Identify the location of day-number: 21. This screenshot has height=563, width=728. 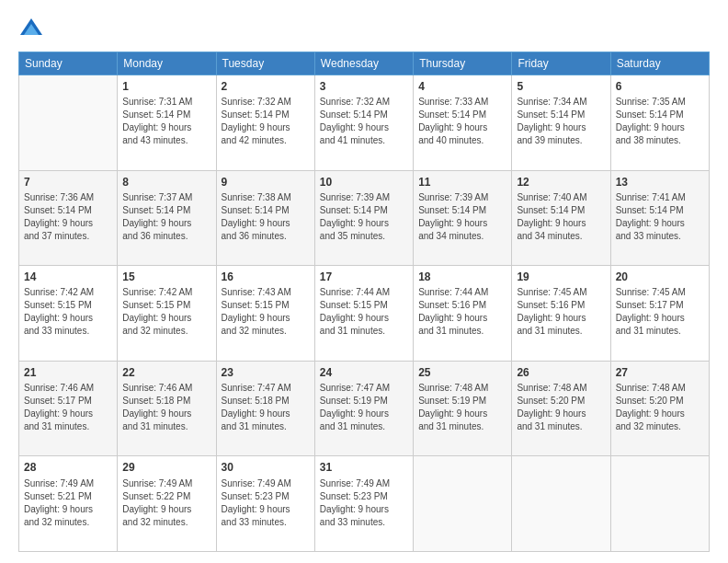
(68, 373).